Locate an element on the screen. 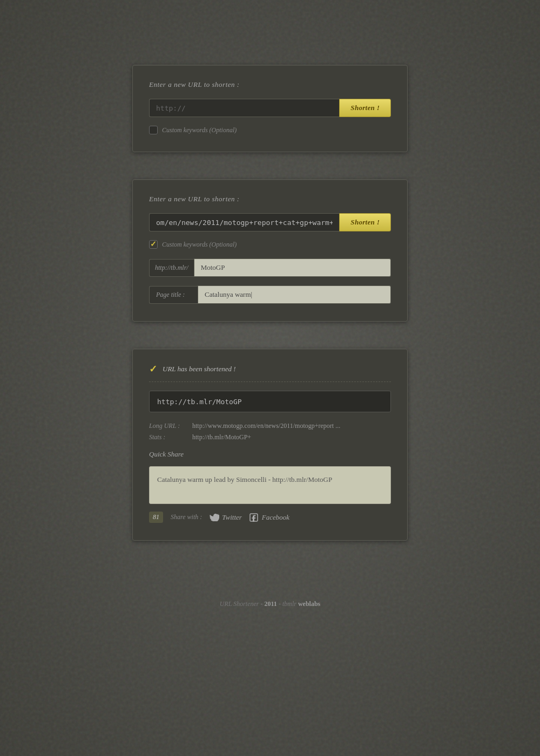  share-text-box: Catalunya warm up lead by Simoncelli - h… is located at coordinates (270, 485).